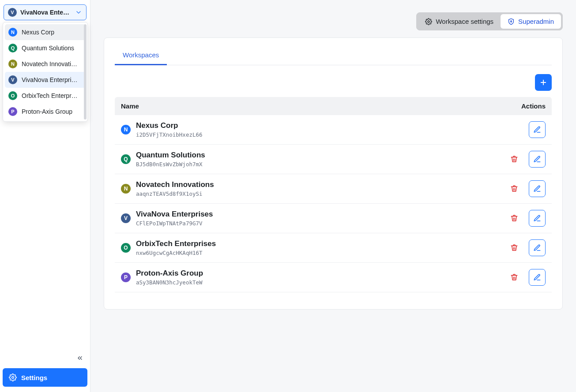  What do you see at coordinates (333, 56) in the screenshot?
I see `card-tabs: Workspaces` at bounding box center [333, 56].